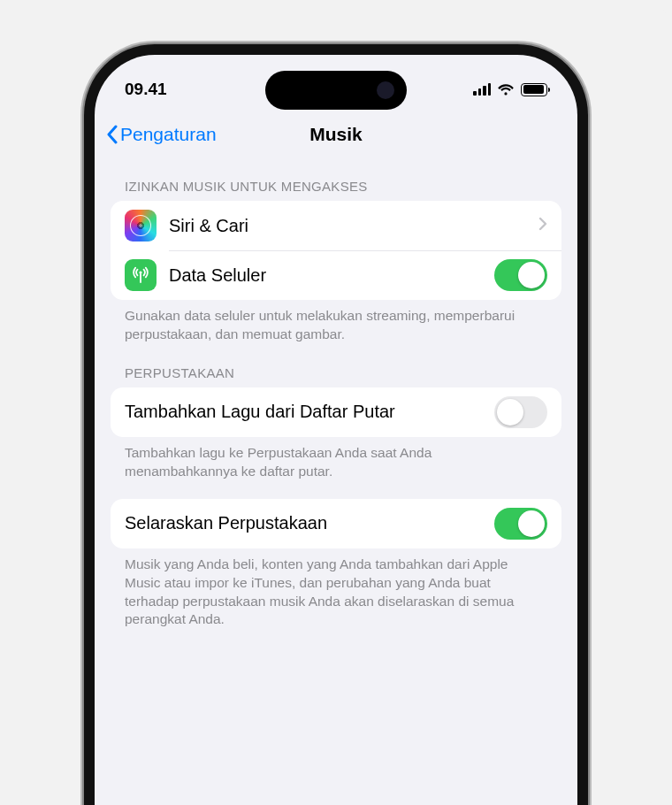 The height and width of the screenshot is (805, 672). I want to click on battery-icon, so click(534, 90).